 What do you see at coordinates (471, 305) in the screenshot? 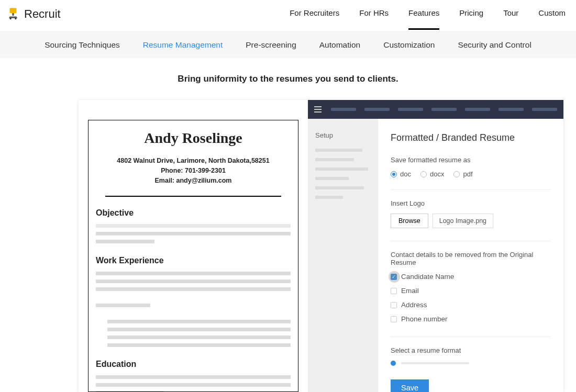
I see `check-address: Address` at bounding box center [471, 305].